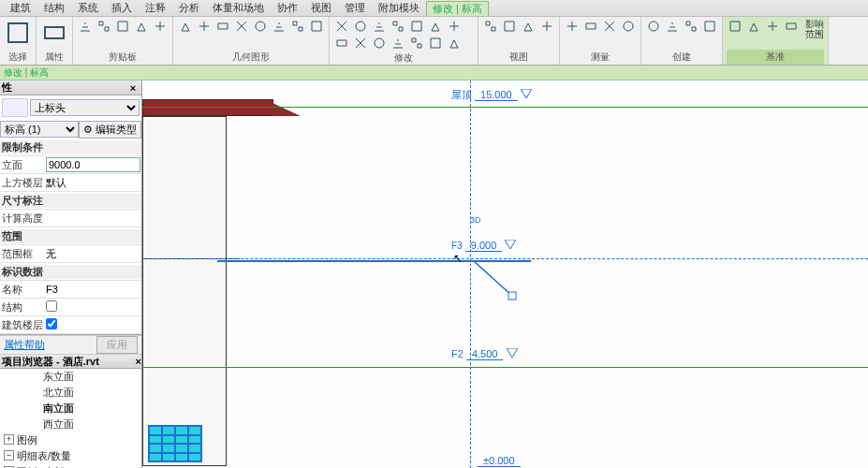  I want to click on tree-item: 图例, so click(71, 440).